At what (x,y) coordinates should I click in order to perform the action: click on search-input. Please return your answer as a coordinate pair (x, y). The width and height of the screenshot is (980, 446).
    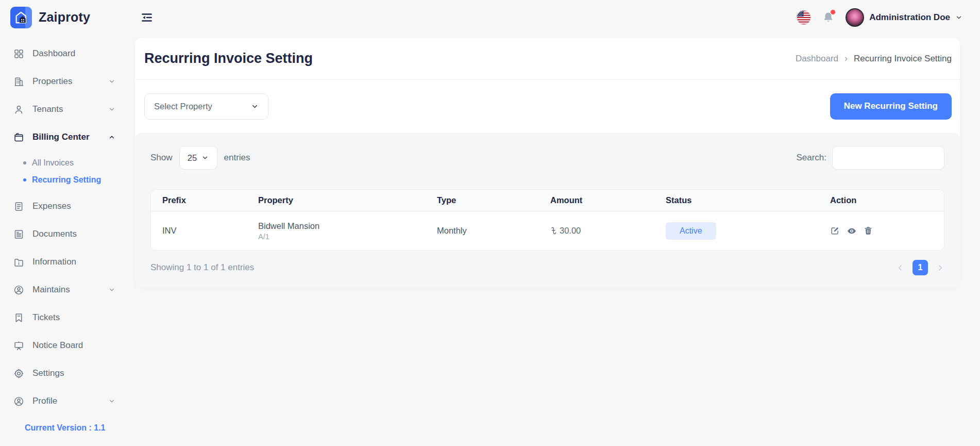
    Looking at the image, I should click on (888, 158).